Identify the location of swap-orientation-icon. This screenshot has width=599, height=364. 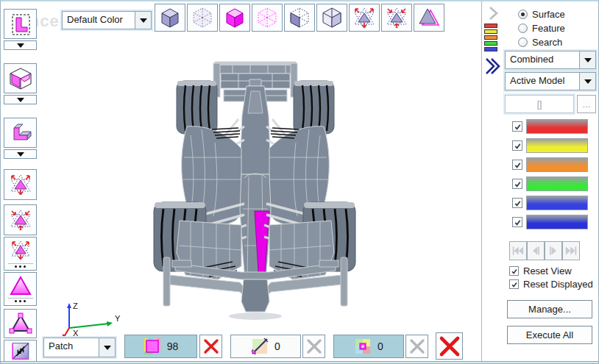
(21, 351).